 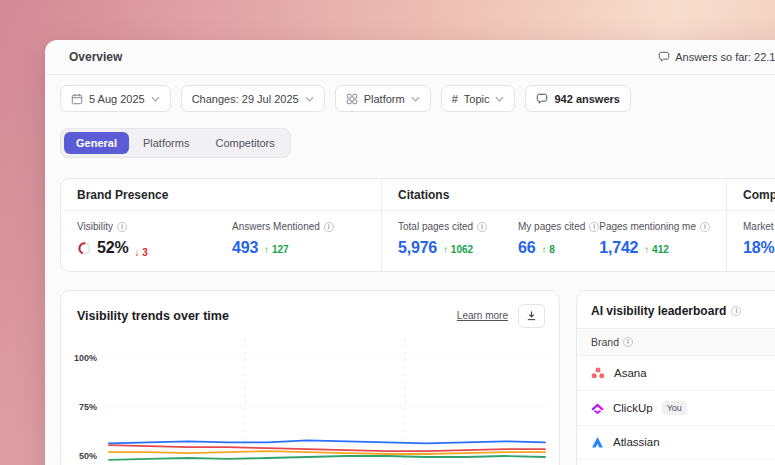 What do you see at coordinates (140, 252) in the screenshot?
I see `visibility-delta: ↓ 3` at bounding box center [140, 252].